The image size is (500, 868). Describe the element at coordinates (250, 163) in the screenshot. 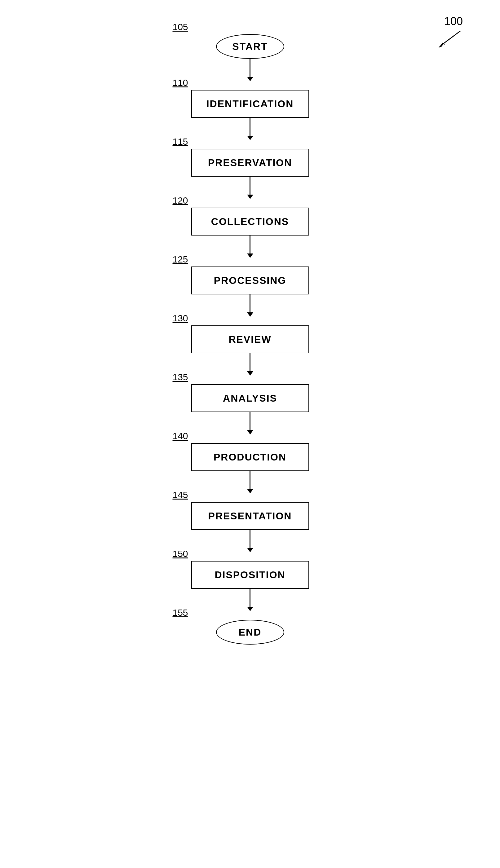

I see `preservation-node: PRESERVATION` at that location.